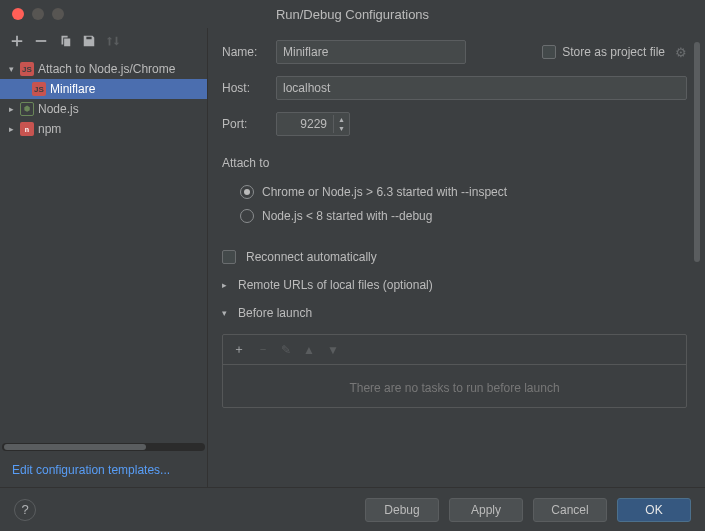 The width and height of the screenshot is (705, 531). I want to click on before-launch-empty: There are no tasks to run before launch, so click(454, 386).